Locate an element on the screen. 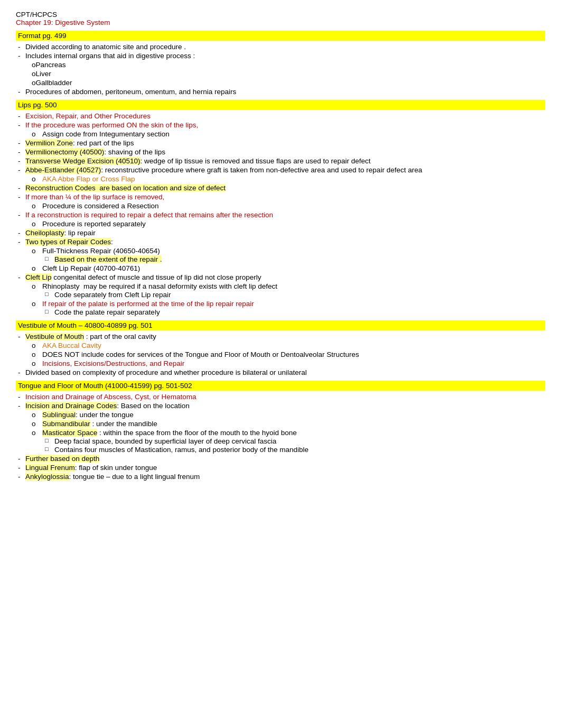 This screenshot has width=561, height=728. item-text: Vermilion Zone: red part of the lips is located at coordinates (285, 143).